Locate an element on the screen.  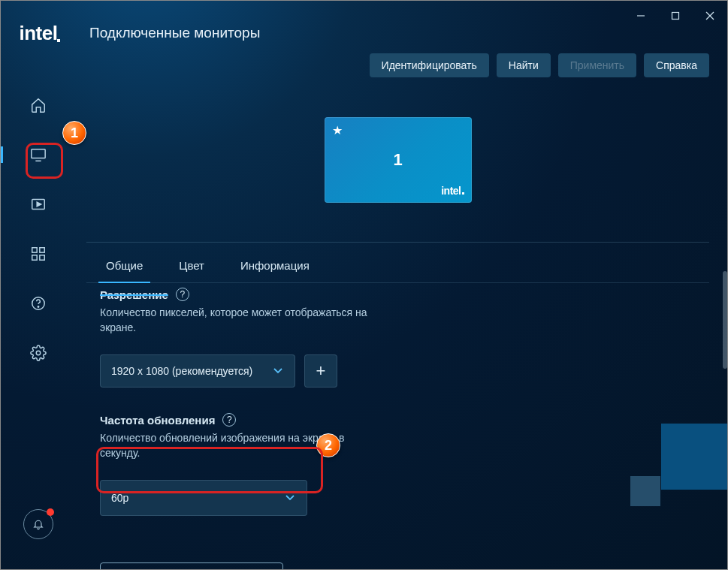
find-button: Найти is located at coordinates (524, 65).